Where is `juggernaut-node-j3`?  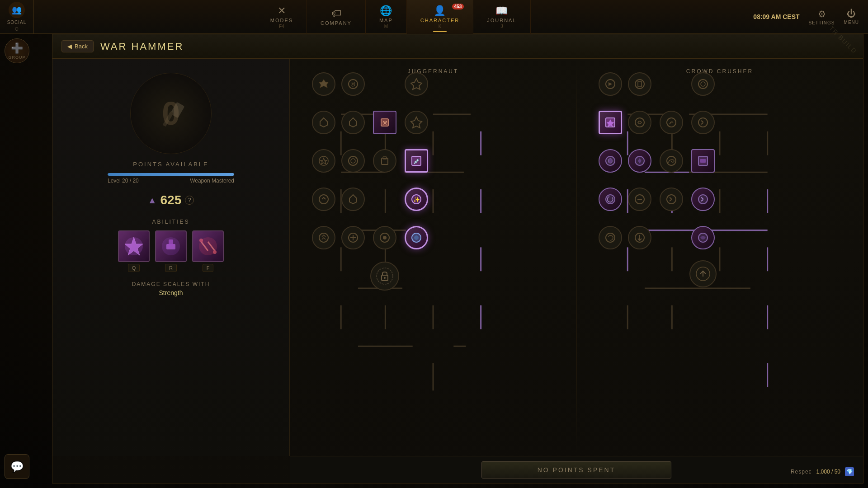
juggernaut-node-j3 is located at coordinates (416, 84).